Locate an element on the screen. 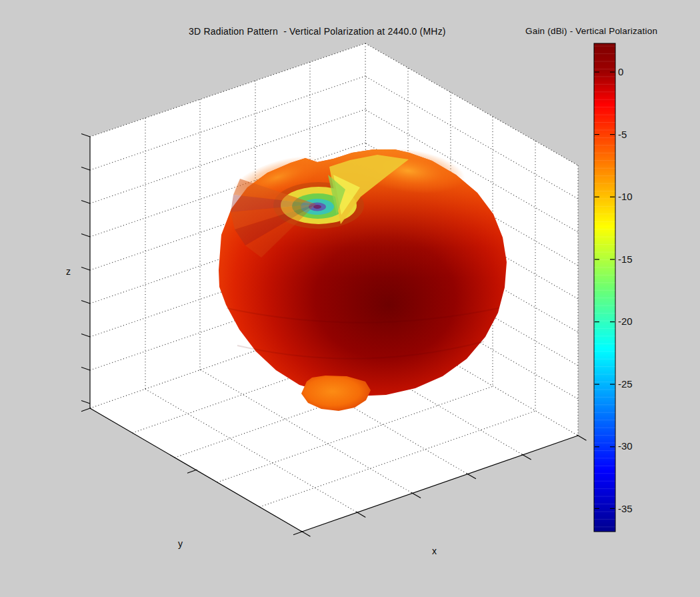 Image resolution: width=700 pixels, height=597 pixels. colorbar-tick-label: -35 is located at coordinates (625, 508).